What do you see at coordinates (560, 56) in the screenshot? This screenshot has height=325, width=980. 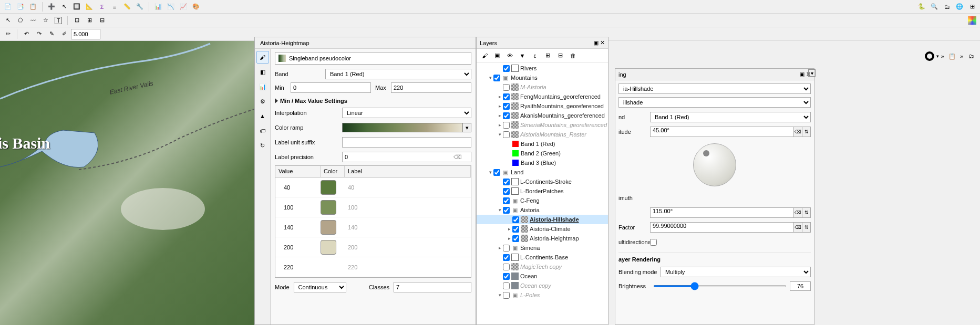 I see `collapse-icon: ⊟` at bounding box center [560, 56].